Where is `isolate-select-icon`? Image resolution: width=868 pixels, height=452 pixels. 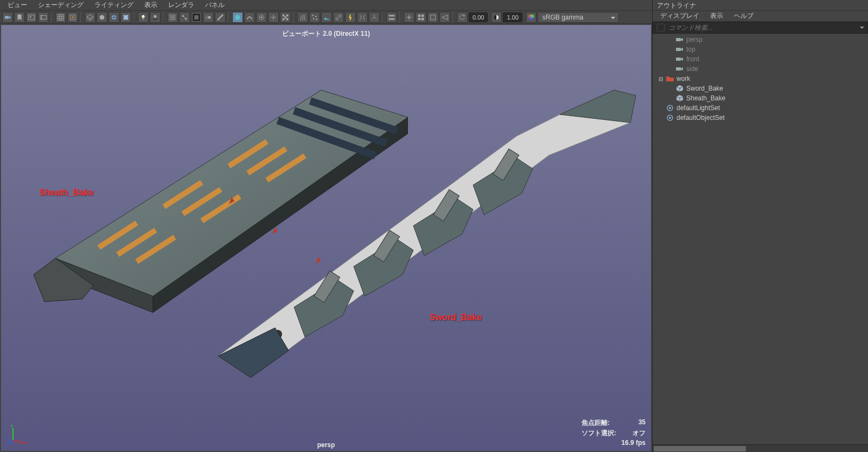
isolate-select-icon is located at coordinates (73, 17).